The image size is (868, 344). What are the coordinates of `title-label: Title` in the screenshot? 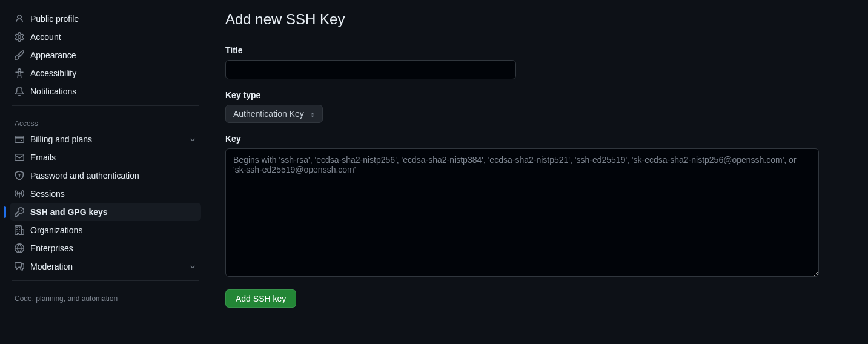 It's located at (522, 50).